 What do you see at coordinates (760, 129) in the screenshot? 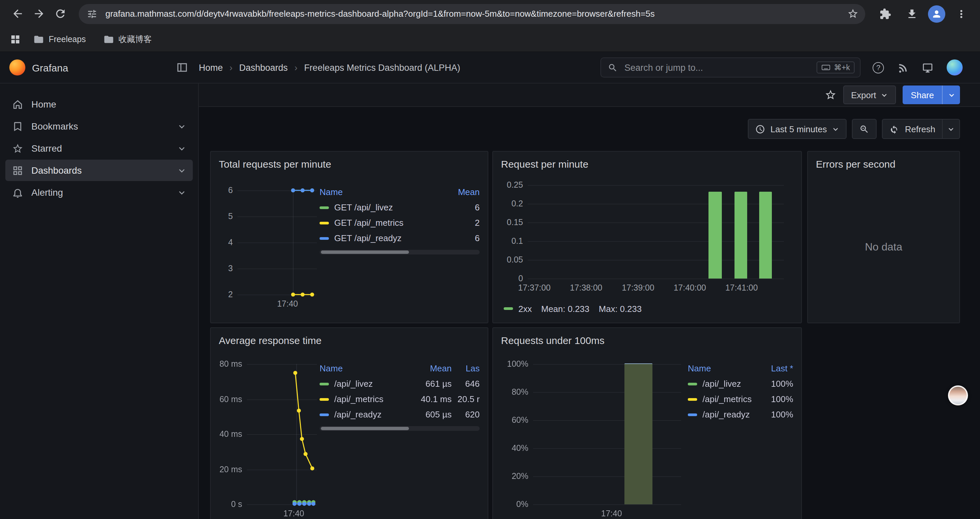
I see `clock-icon` at bounding box center [760, 129].